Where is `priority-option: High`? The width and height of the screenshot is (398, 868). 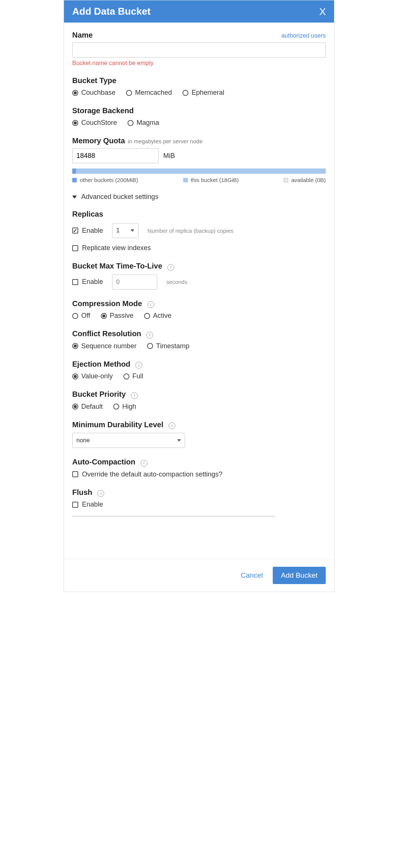 priority-option: High is located at coordinates (125, 407).